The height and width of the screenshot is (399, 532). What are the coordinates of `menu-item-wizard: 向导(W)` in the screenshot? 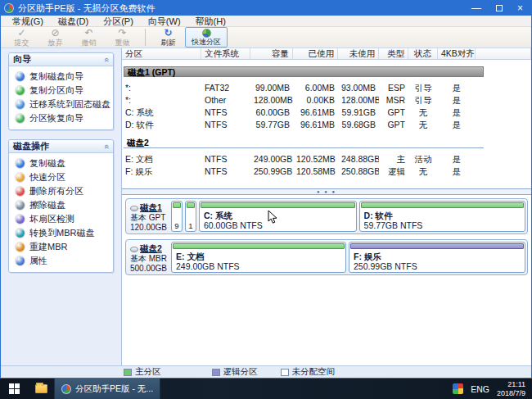 It's located at (165, 21).